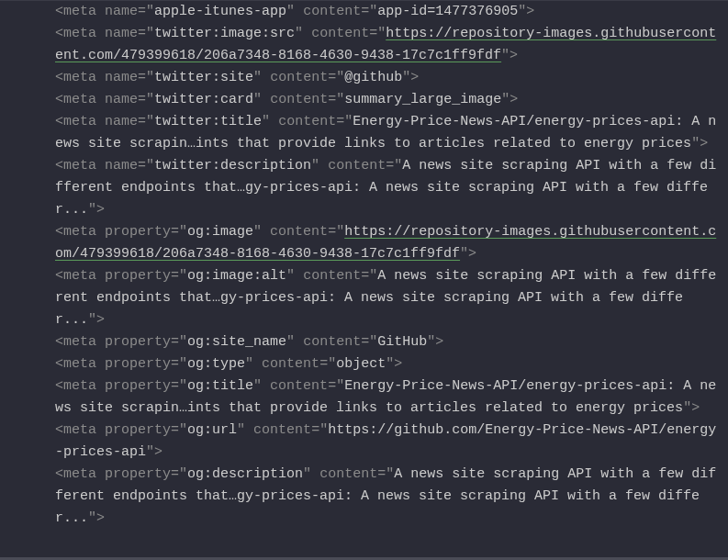 The height and width of the screenshot is (560, 728). What do you see at coordinates (386, 100) in the screenshot?
I see `code-line: <meta name="twitter:card" content="summa…` at bounding box center [386, 100].